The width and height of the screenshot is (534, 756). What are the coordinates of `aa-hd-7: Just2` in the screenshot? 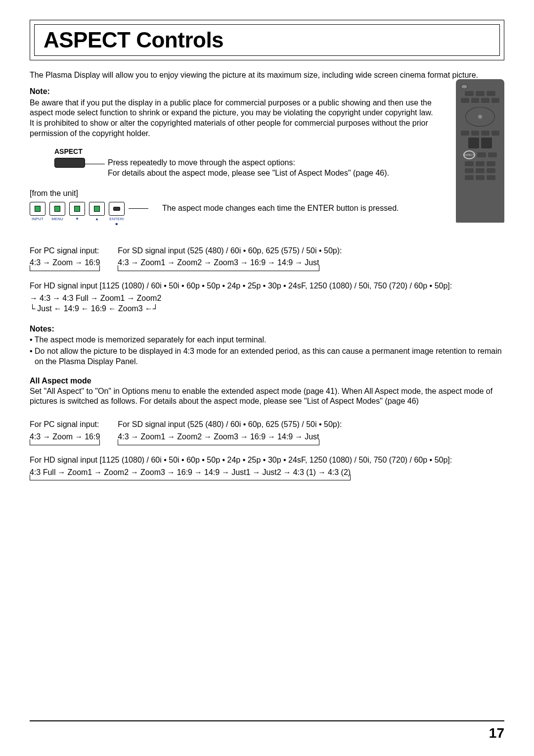 It's located at (271, 473).